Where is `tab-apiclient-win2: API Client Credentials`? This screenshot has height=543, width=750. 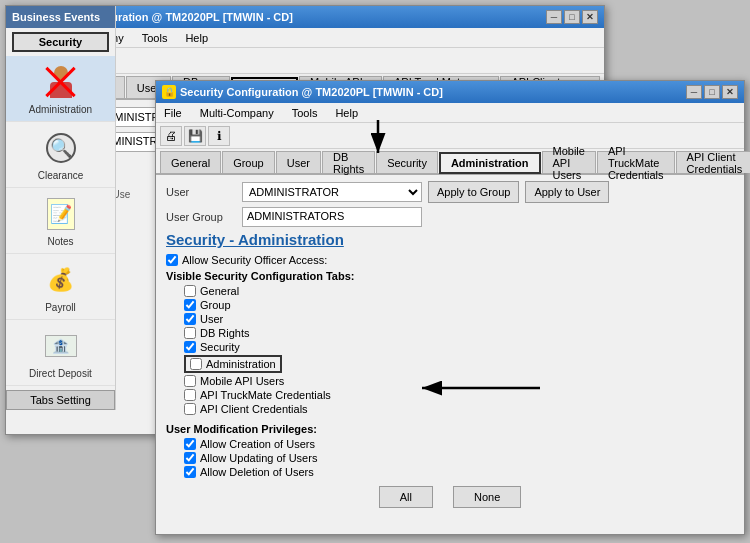 tab-apiclient-win2: API Client Credentials is located at coordinates (713, 162).